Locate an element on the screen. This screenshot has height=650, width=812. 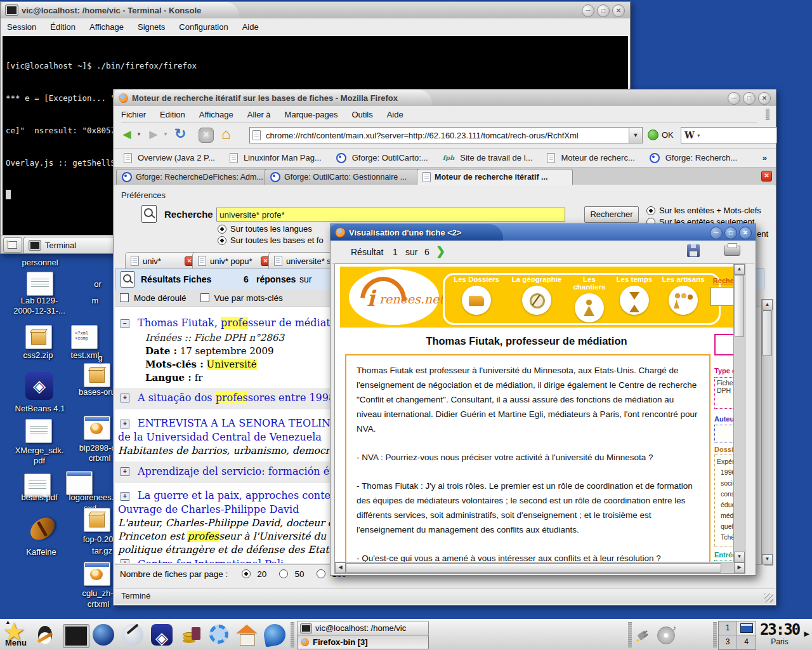
search-engine-dropdown-icon: ▼ is located at coordinates (699, 136).